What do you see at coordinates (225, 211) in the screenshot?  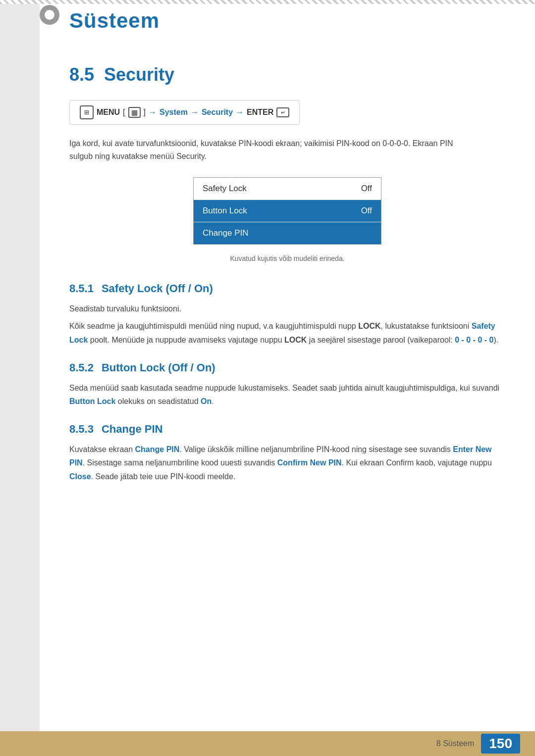 I see `button-lock-label: Button Lock` at bounding box center [225, 211].